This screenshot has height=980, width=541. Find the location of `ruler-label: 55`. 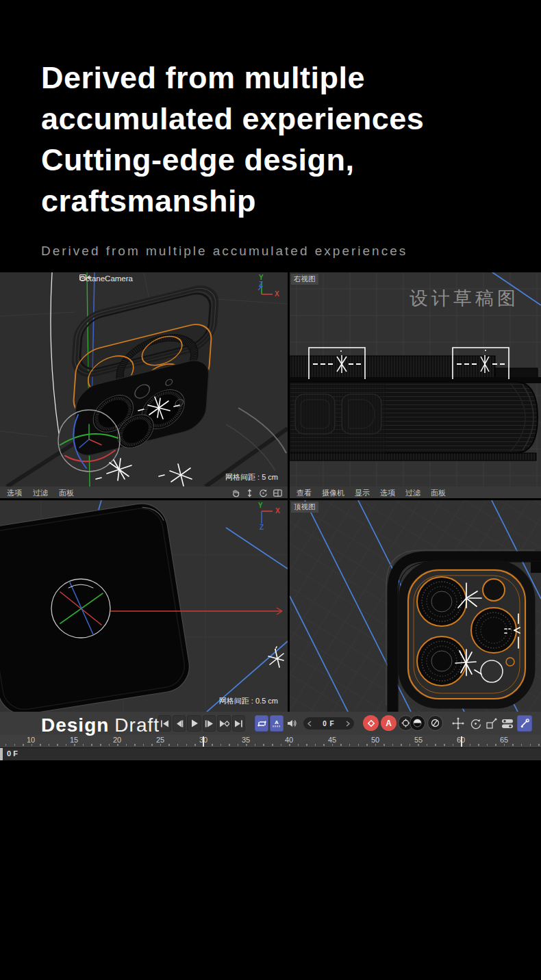

ruler-label: 55 is located at coordinates (418, 740).